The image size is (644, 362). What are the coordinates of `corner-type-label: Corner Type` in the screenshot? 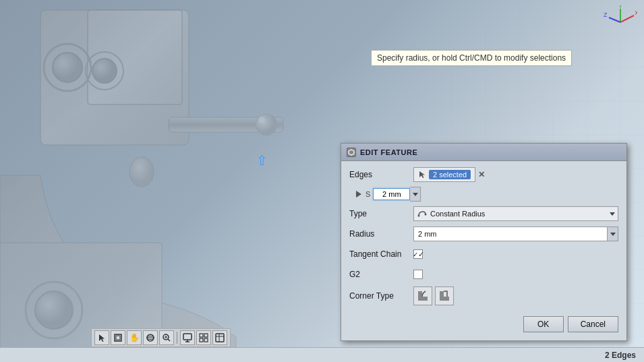 It's located at (382, 296).